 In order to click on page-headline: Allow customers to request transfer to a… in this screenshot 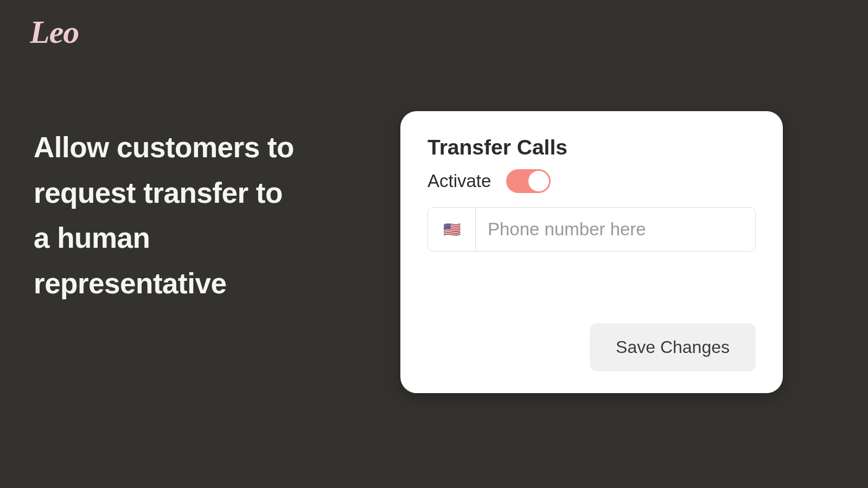, I will do `click(169, 216)`.